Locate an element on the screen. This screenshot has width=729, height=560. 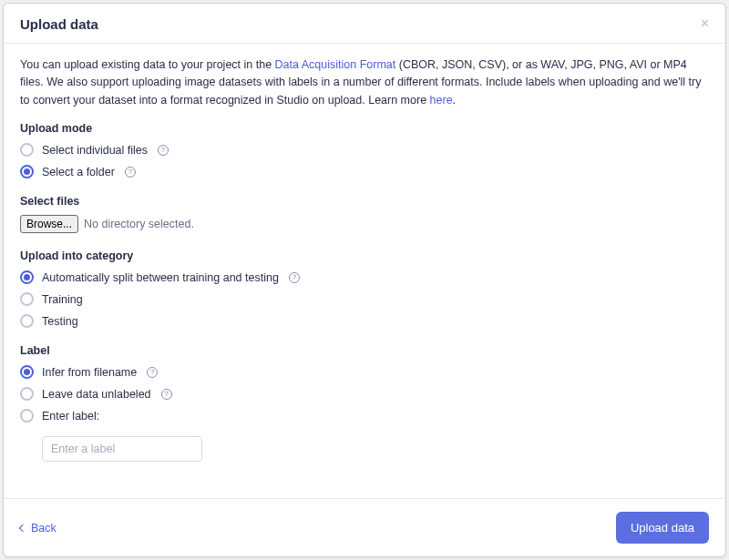
label-infer-filename: Infer from filename ? is located at coordinates (364, 372).